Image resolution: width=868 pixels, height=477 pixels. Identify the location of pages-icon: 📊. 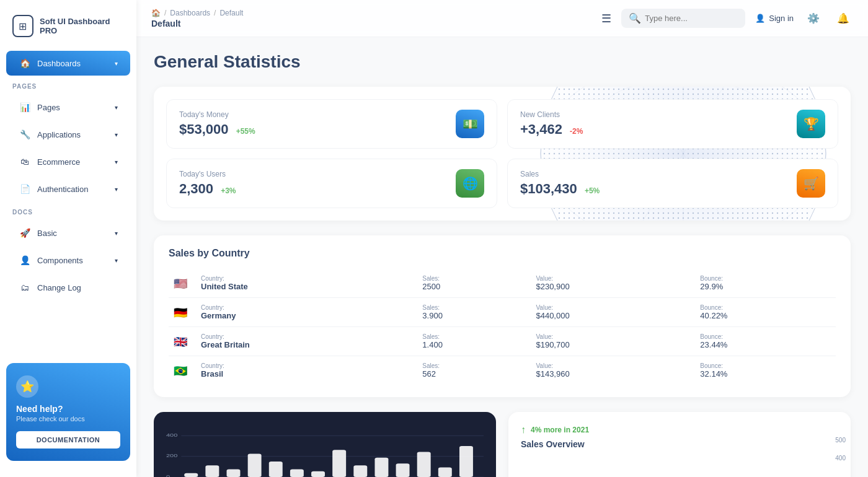
(25, 107).